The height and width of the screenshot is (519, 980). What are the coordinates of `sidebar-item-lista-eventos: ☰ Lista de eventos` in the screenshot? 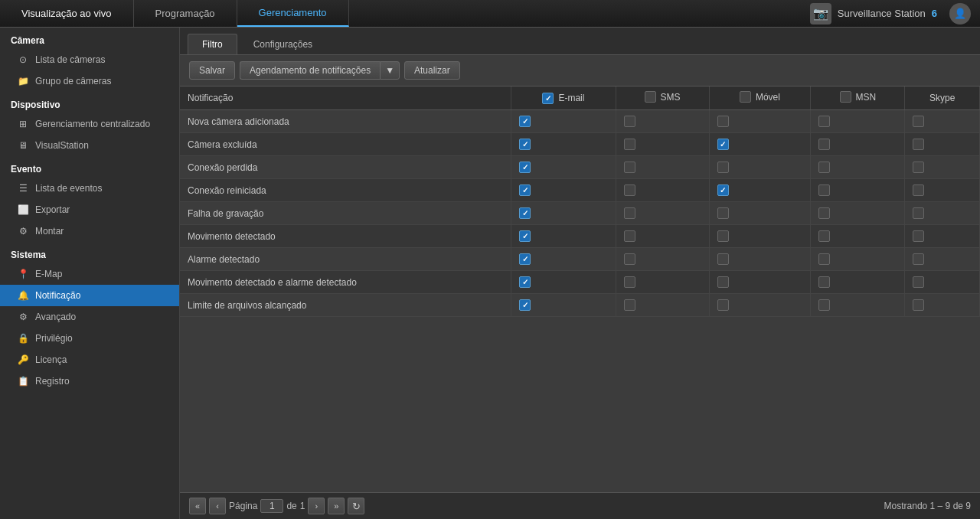 It's located at (90, 188).